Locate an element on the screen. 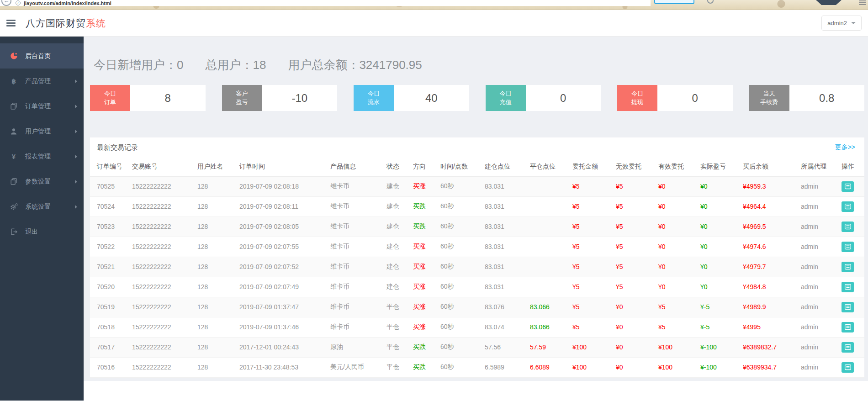 This screenshot has width=868, height=401. table-row: 70524152222222221282019-07-09 02:08:11维卡… is located at coordinates (477, 206).